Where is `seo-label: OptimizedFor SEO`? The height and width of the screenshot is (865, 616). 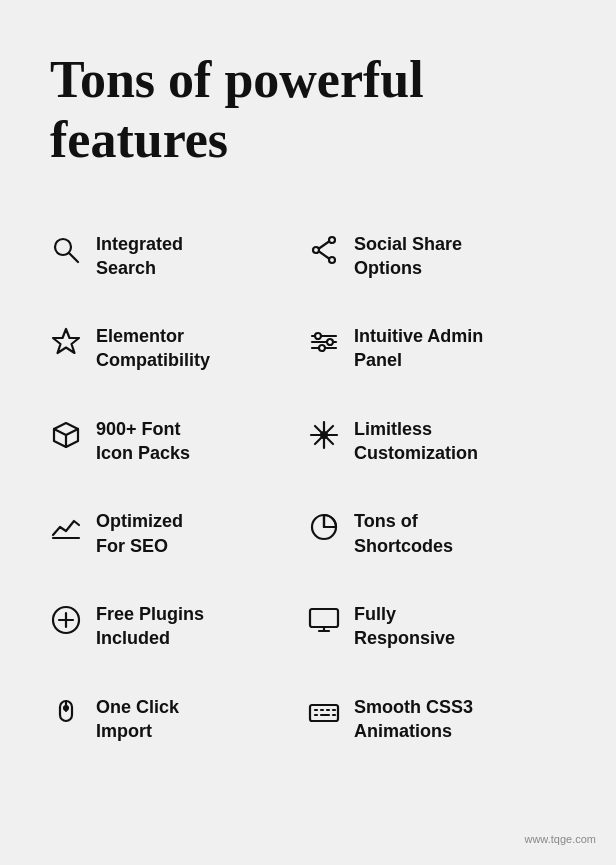
seo-label: OptimizedFor SEO is located at coordinates (140, 534).